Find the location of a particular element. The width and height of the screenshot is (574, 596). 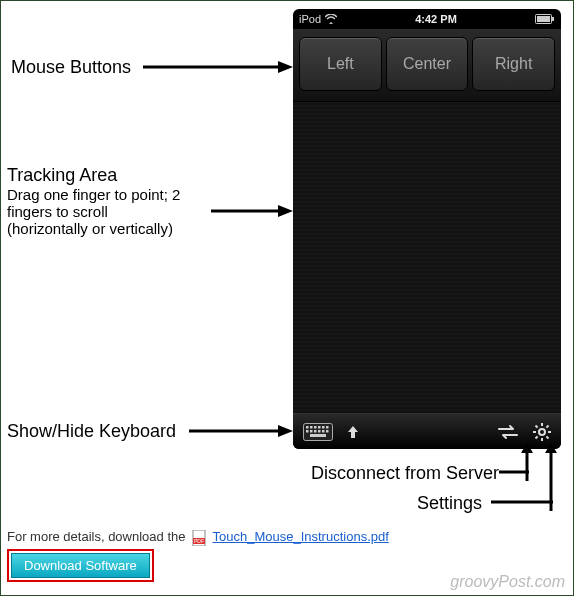

pdf-icon: PDF is located at coordinates (199, 538).